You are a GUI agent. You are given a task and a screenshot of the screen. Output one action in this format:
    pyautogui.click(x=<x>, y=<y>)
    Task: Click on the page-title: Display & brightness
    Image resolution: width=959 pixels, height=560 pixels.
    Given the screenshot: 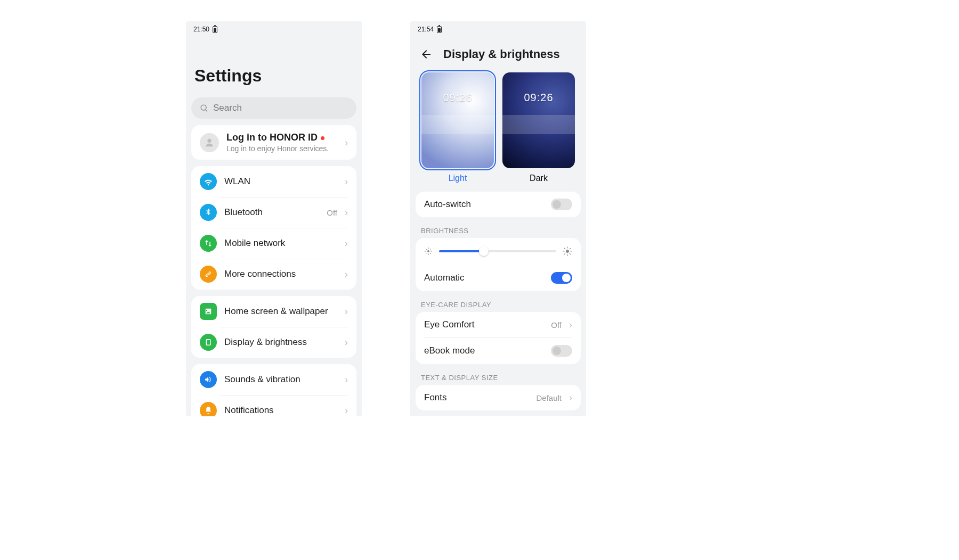 What is the action you would take?
    pyautogui.click(x=502, y=54)
    